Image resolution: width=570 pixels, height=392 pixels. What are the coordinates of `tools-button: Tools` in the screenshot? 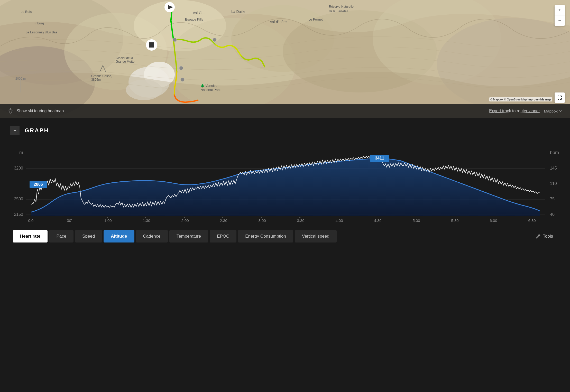 It's located at (544, 236).